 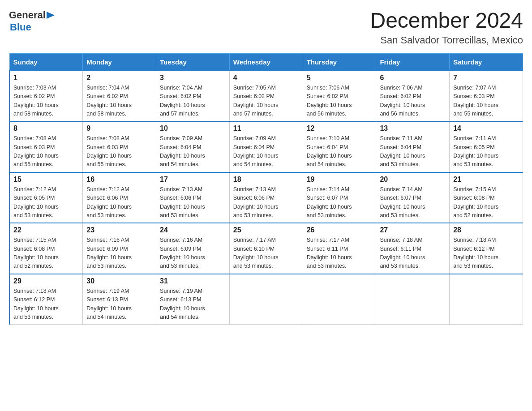 I want to click on day-info: Sunrise: 7:18 AM Sunset: 6:11 PM Dayligh…, so click(x=413, y=253).